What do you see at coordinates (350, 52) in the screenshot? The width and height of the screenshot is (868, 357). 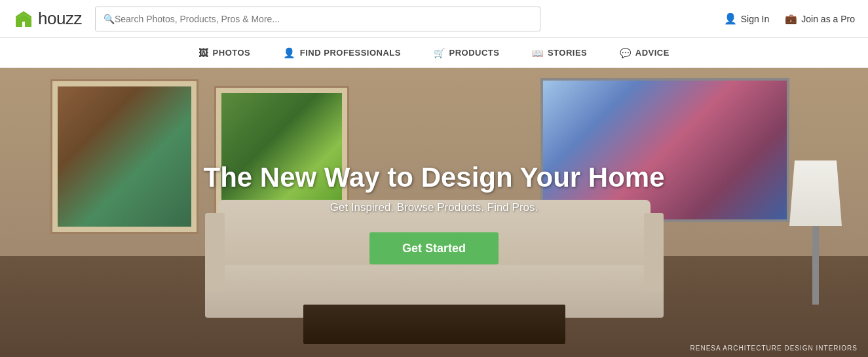 I see `nav-label-find-professionals: FIND PROFESSIONALS` at bounding box center [350, 52].